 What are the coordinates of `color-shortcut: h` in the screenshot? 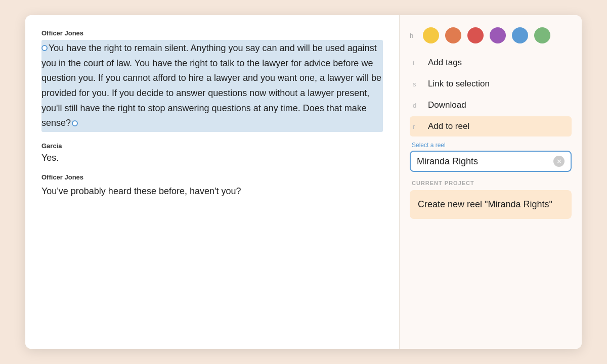 It's located at (413, 35).